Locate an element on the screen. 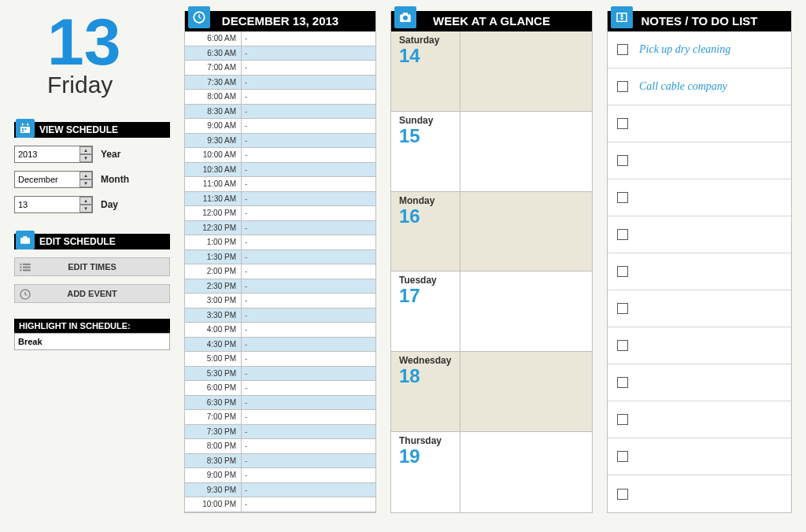  schedule-row: 12:30 PM- is located at coordinates (280, 228).